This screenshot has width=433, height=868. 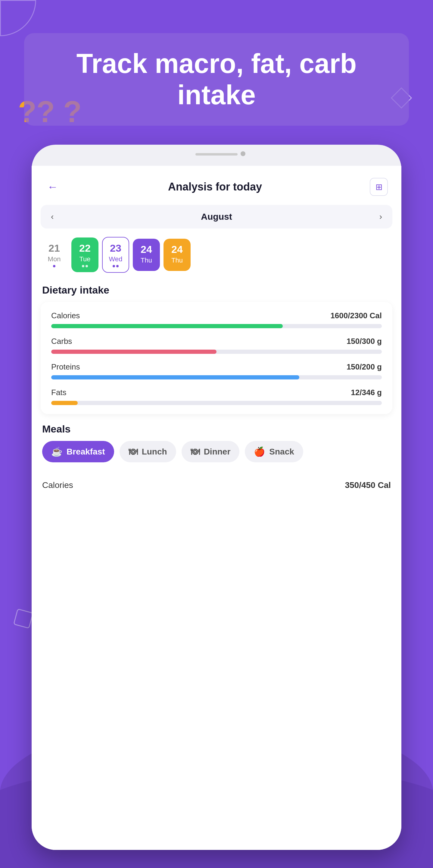 What do you see at coordinates (65, 403) in the screenshot?
I see `progress-fill-fats` at bounding box center [65, 403].